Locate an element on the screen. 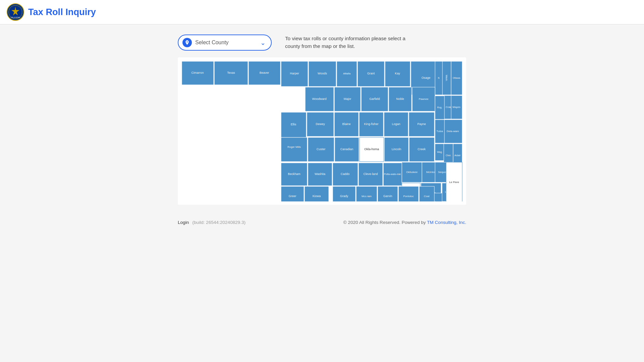  county-alfalfa is located at coordinates (347, 74).